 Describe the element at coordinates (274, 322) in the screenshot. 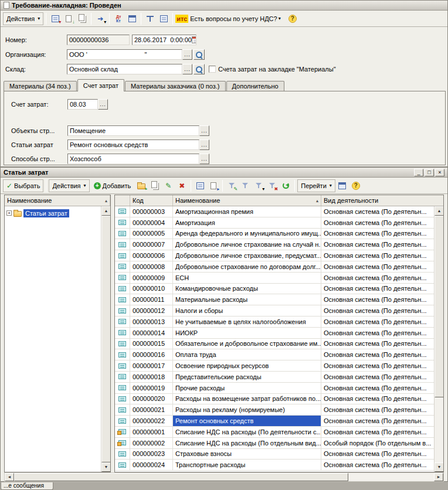

I see `table-row: 000000013Не учитываемые в целях налогооб…` at that location.